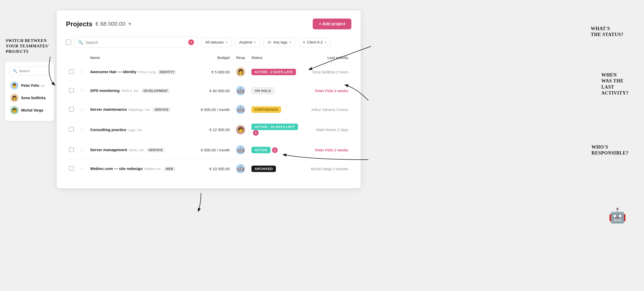 This screenshot has height=291, width=644. Describe the element at coordinates (263, 91) in the screenshot. I see `status-badge-1: ON HOLD` at that location.